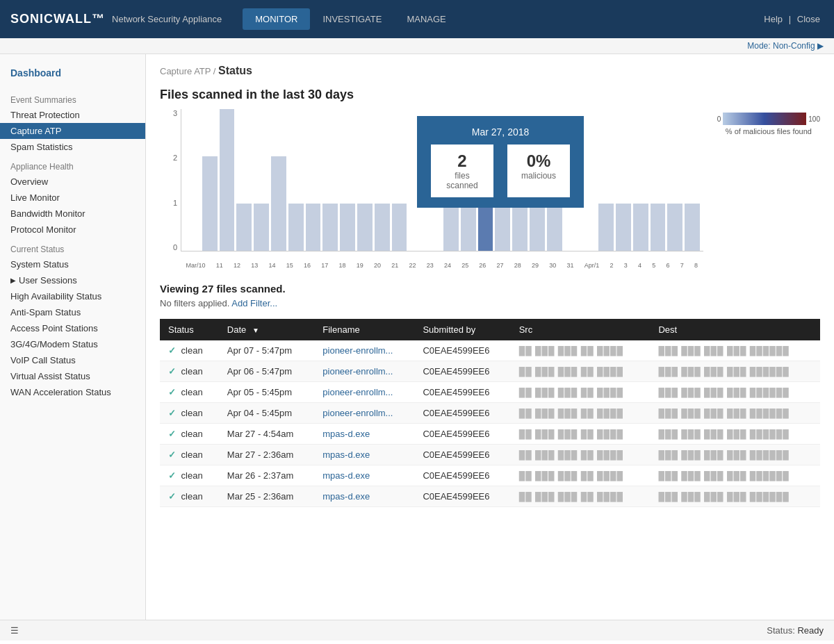  Describe the element at coordinates (72, 281) in the screenshot. I see `sidebar-item-user-sessions: ▶ User Sessions` at that location.